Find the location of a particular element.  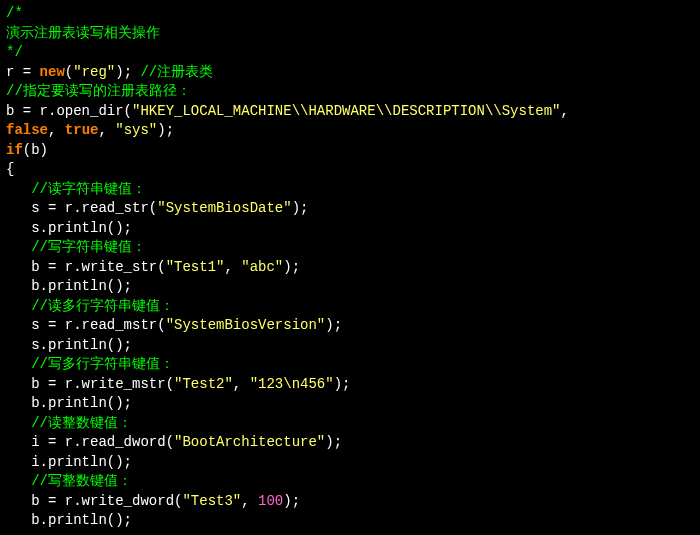

string-literal: "Test3" is located at coordinates (212, 501).